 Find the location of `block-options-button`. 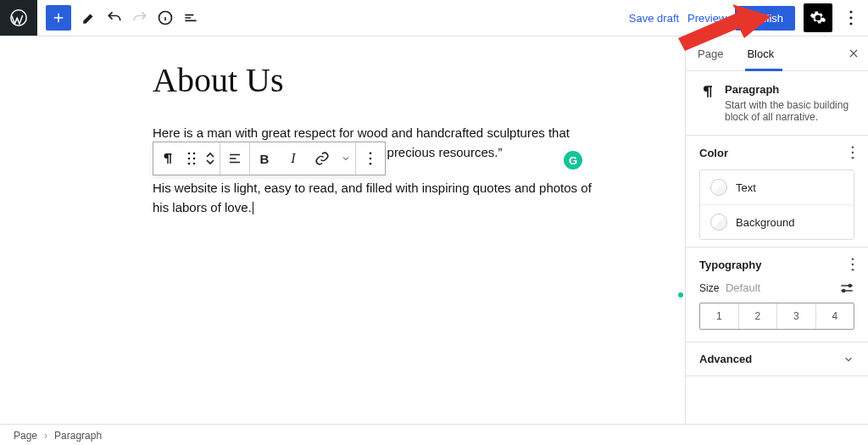

block-options-button is located at coordinates (370, 159).